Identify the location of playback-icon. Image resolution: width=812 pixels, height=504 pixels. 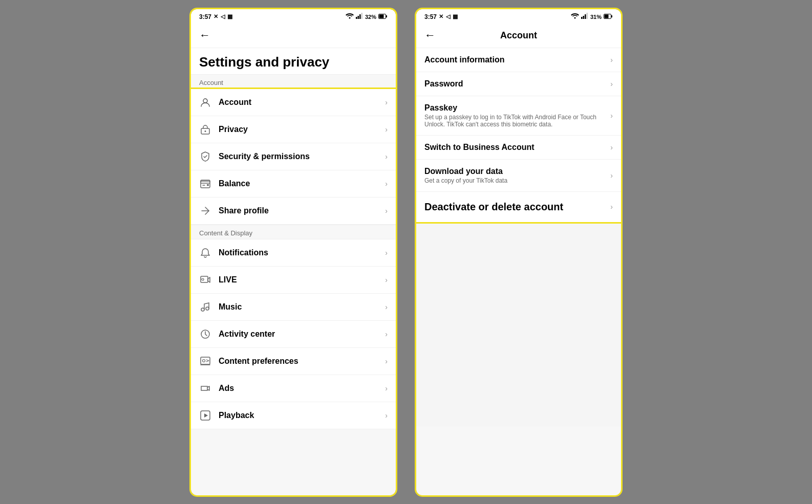
(205, 415).